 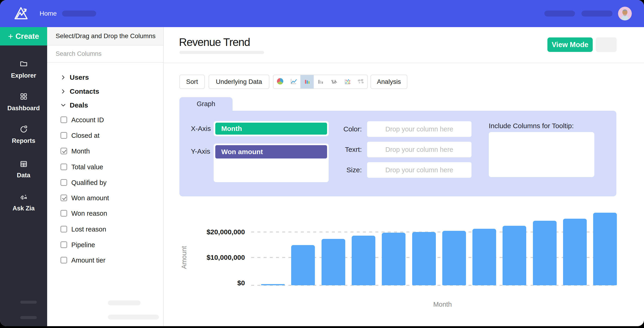 What do you see at coordinates (360, 82) in the screenshot?
I see `chart-type-map-chart-icon` at bounding box center [360, 82].